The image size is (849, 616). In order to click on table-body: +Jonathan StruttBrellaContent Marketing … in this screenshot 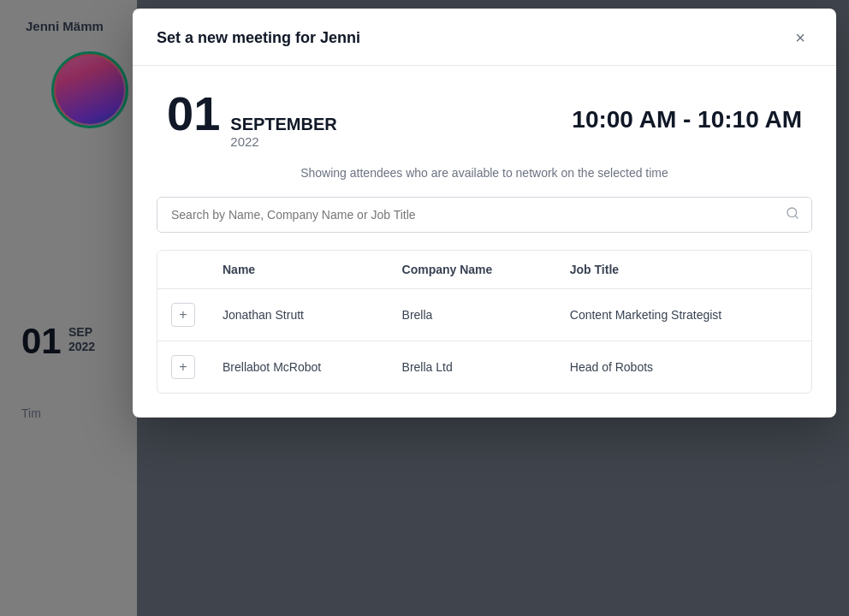, I will do `click(484, 341)`.